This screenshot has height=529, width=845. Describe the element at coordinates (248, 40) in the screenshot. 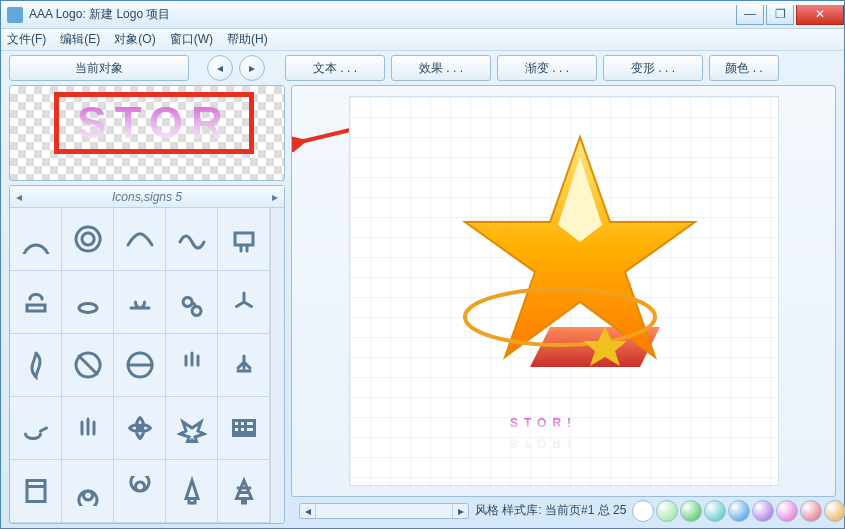

I see `menu-help: 帮助(H)` at that location.